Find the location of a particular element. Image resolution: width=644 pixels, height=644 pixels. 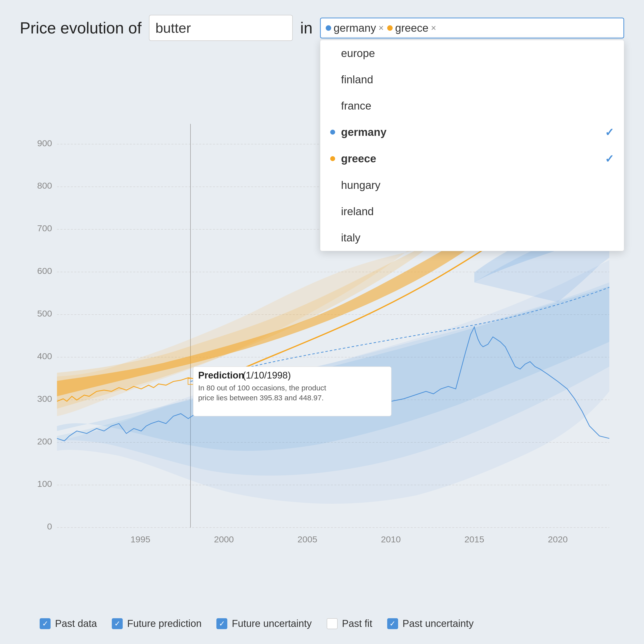

past-uncertainty-label: Past uncertainty is located at coordinates (438, 623).